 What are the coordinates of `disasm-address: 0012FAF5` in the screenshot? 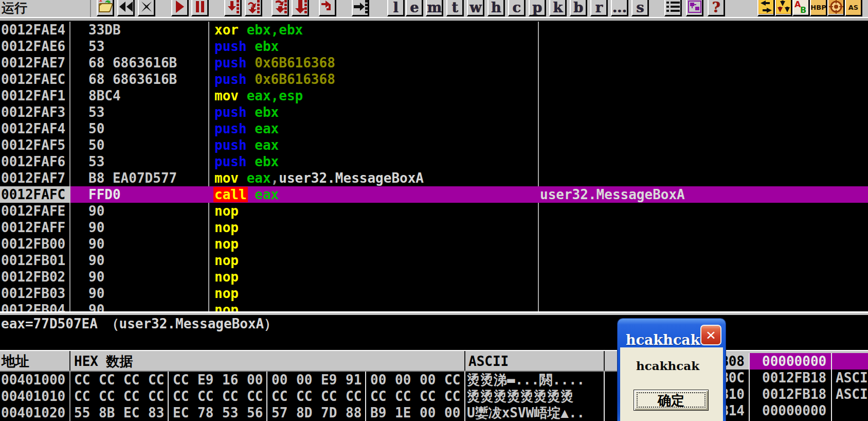 It's located at (33, 145).